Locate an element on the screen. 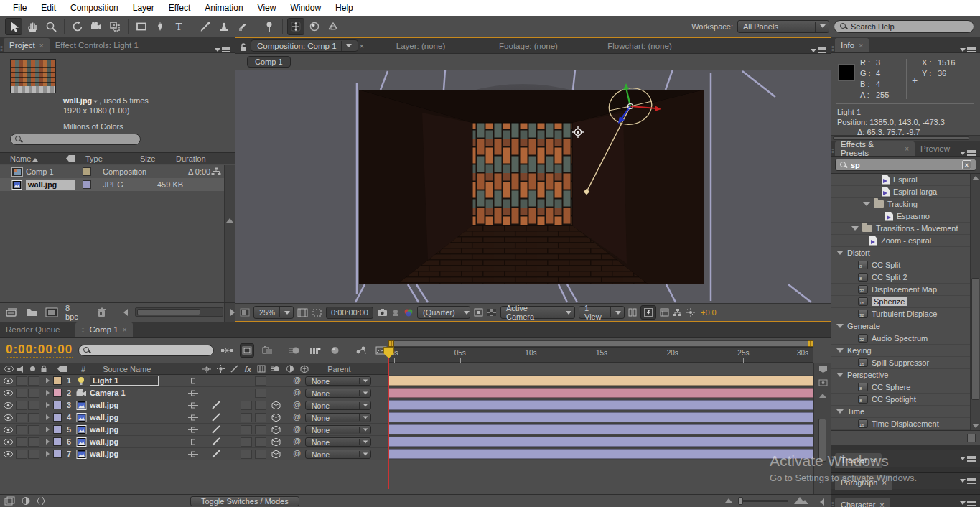 This screenshot has width=980, height=507. pen-tool is located at coordinates (160, 27).